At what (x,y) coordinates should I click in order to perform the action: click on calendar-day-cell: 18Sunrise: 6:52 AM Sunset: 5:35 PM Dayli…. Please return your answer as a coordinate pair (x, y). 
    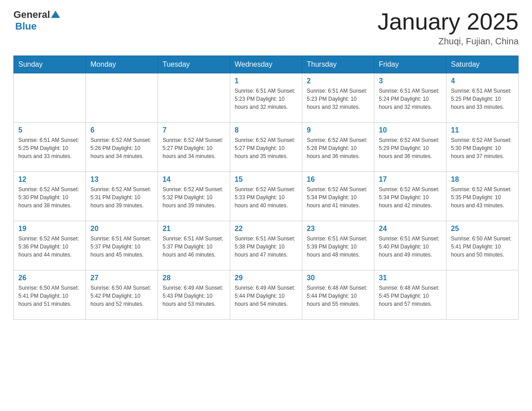
    Looking at the image, I should click on (483, 197).